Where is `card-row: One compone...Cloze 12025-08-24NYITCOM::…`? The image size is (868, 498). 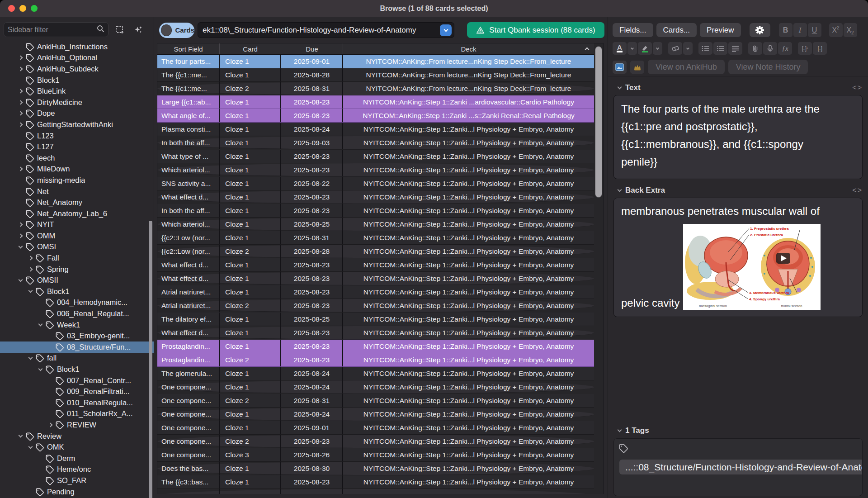 card-row: One compone...Cloze 12025-08-24NYITCOM::… is located at coordinates (376, 387).